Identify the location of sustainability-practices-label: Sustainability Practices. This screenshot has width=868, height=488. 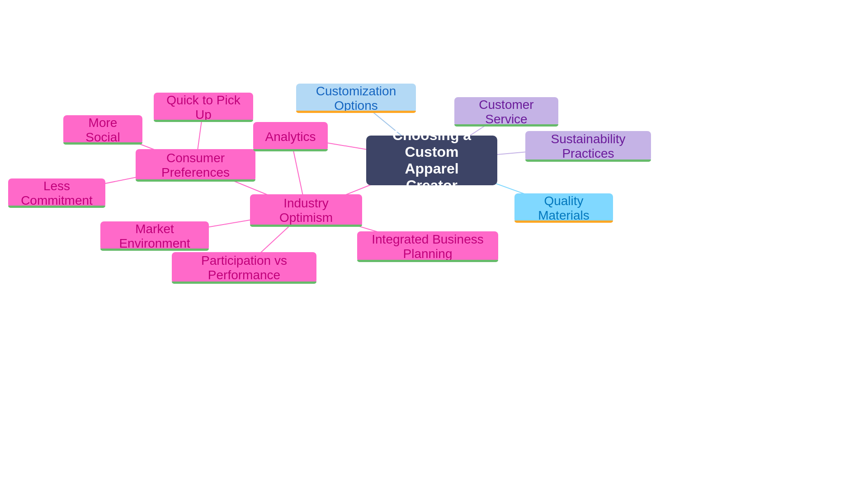
(588, 146).